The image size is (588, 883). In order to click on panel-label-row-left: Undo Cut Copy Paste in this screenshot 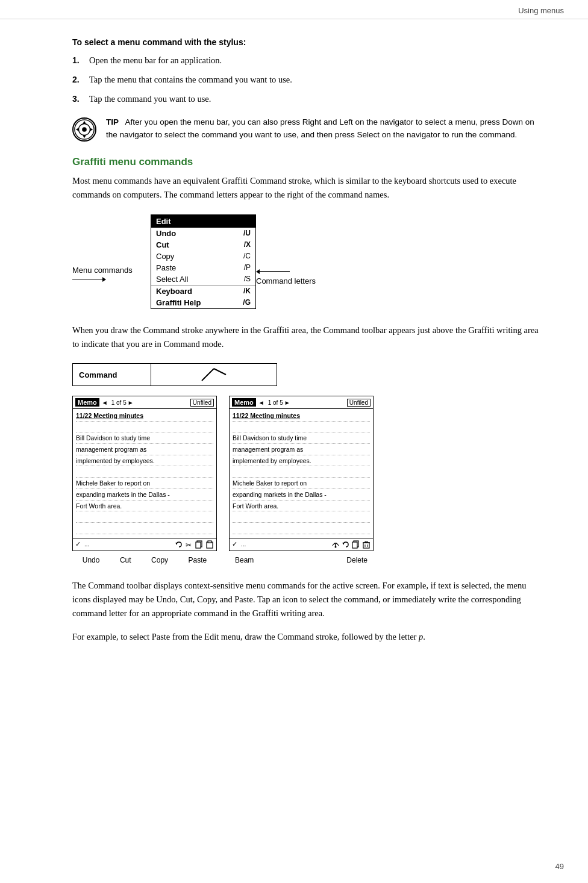, I will do `click(145, 560)`.